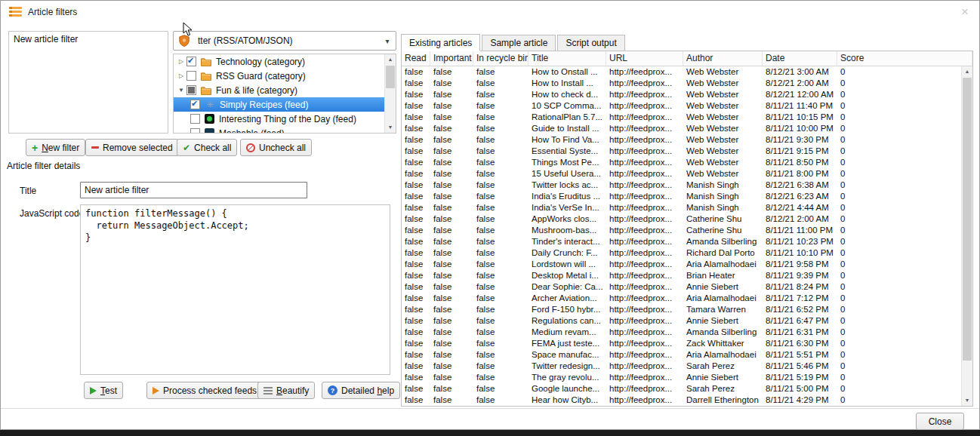 The height and width of the screenshot is (436, 980). Describe the element at coordinates (681, 332) in the screenshot. I see `article-row: falsefalsefalseMedium revam...http://fee…` at that location.